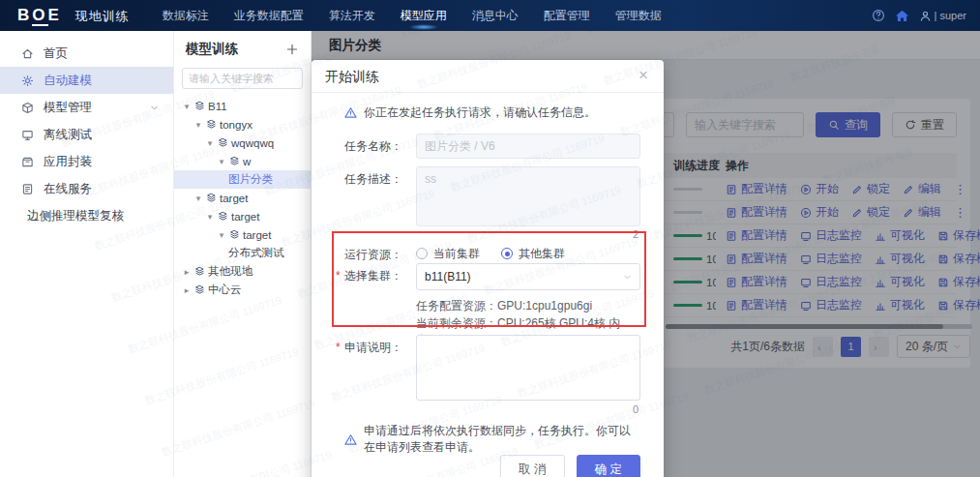  I want to click on user-menu: | super, so click(942, 15).